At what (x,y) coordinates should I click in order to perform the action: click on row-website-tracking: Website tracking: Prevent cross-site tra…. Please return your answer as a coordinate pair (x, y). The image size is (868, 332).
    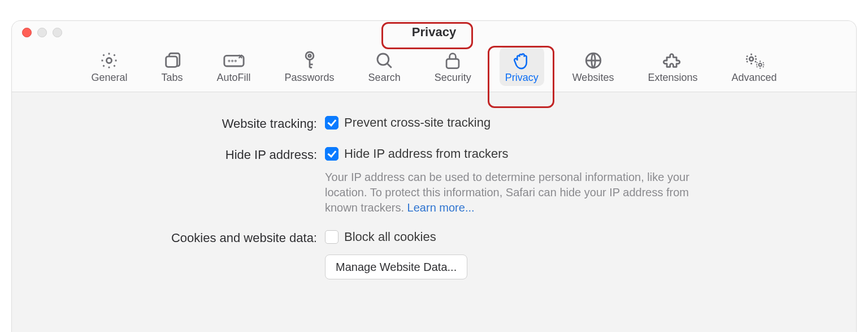
    Looking at the image, I should click on (434, 123).